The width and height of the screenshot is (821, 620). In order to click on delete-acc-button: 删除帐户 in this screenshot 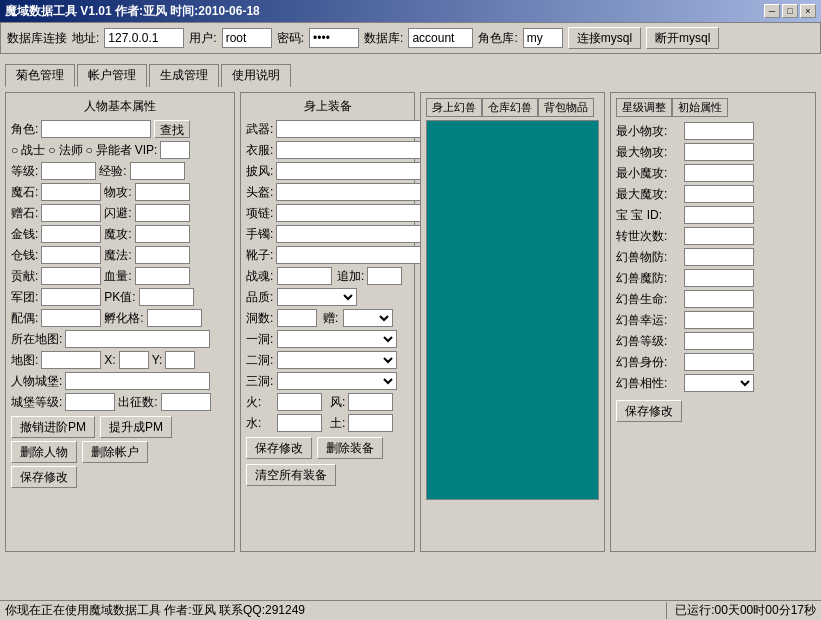, I will do `click(115, 452)`.